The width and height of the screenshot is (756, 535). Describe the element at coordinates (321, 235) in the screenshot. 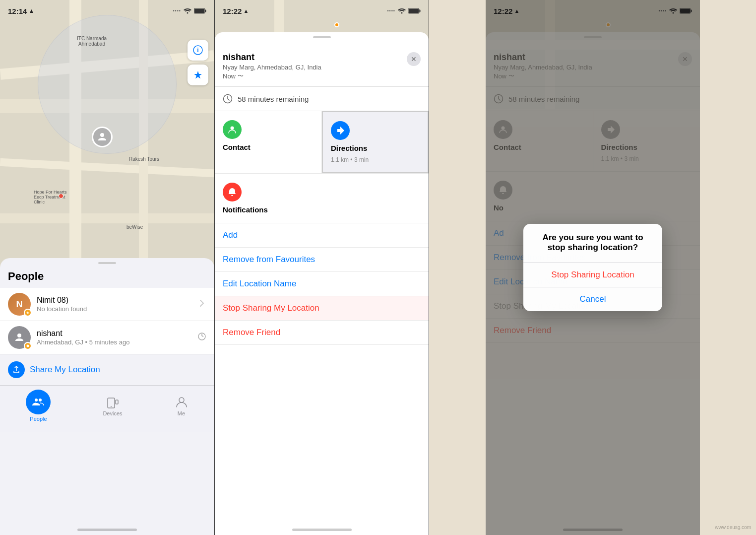

I see `add-link-2: Add` at that location.